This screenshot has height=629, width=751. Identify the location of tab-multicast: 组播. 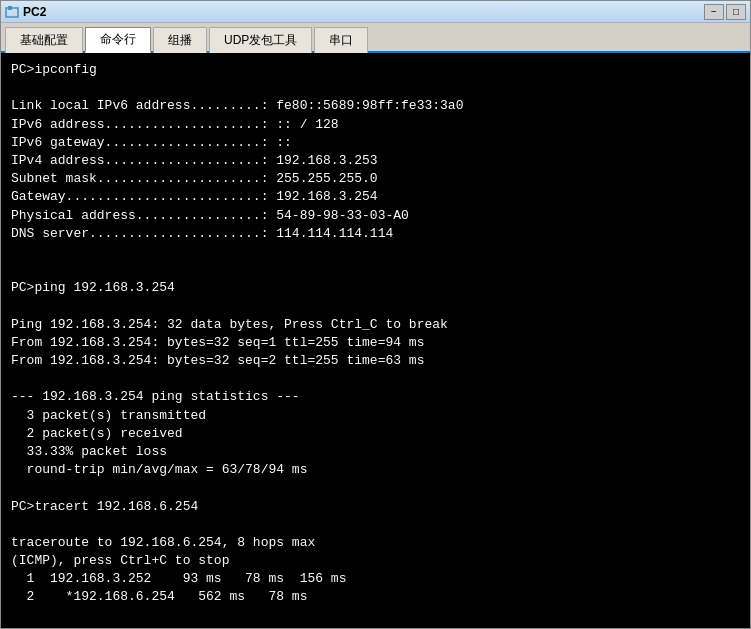
(180, 40).